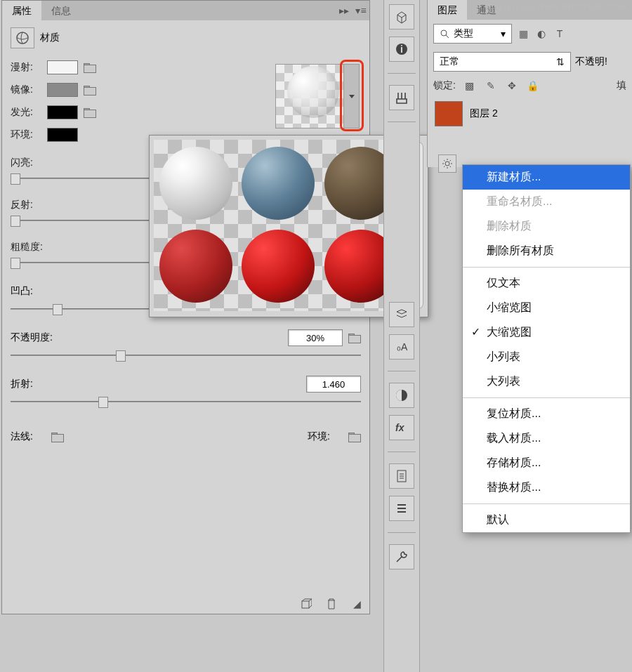  I want to click on info-icon: i, so click(402, 49).